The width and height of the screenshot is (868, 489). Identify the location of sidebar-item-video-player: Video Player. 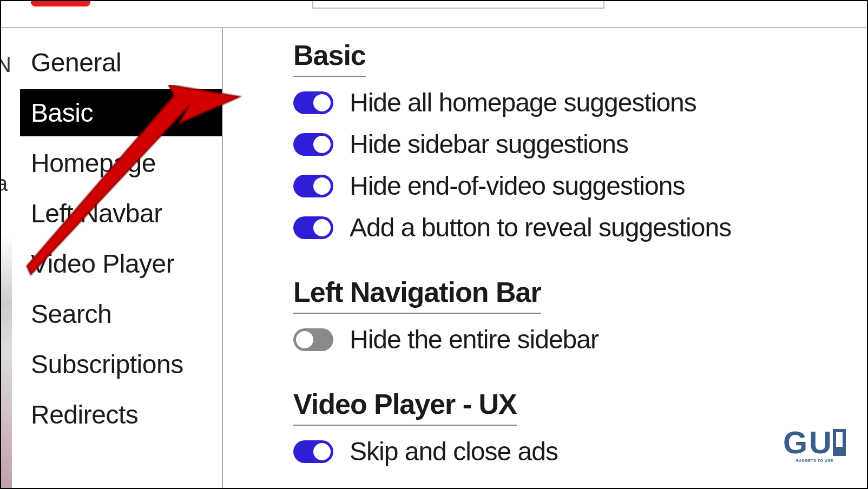
(121, 264).